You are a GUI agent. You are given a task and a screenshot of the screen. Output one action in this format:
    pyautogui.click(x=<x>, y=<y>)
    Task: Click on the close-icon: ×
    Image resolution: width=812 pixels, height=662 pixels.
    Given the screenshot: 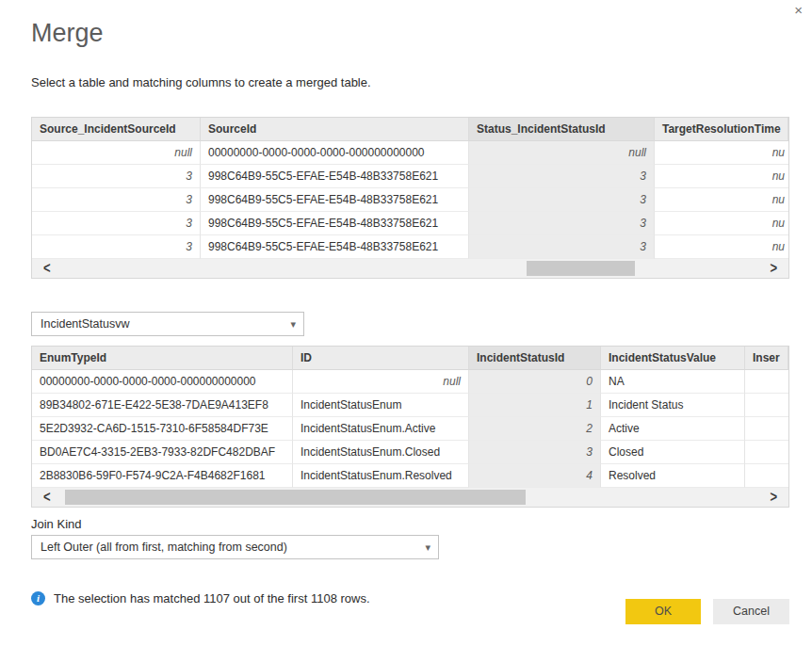 What is the action you would take?
    pyautogui.click(x=799, y=10)
    